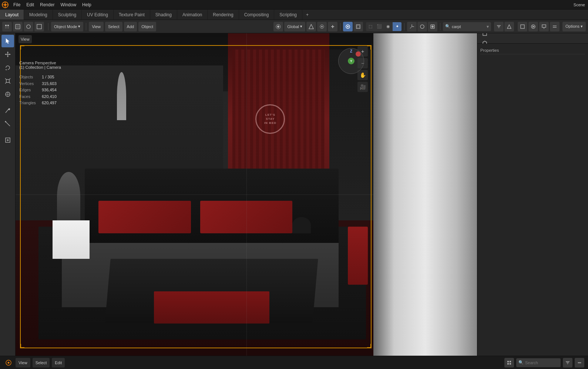 The height and width of the screenshot is (369, 588). What do you see at coordinates (17, 5) in the screenshot?
I see `menu-file: File` at bounding box center [17, 5].